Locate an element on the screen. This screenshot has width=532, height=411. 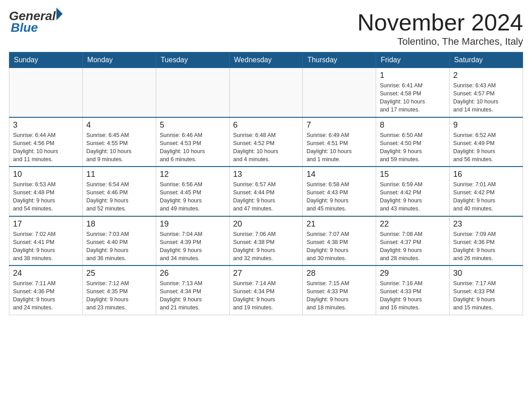
day-sun-info: Sunrise: 7:09 AM Sunset: 4:36 PM Dayligh… is located at coordinates (486, 246).